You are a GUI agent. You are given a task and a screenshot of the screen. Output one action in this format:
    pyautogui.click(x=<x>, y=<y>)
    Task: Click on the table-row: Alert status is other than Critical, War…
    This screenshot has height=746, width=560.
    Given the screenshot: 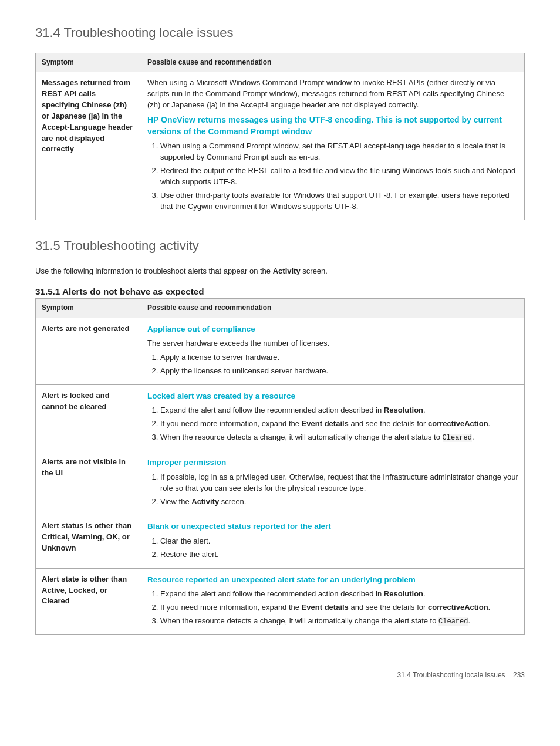 What is the action you would take?
    pyautogui.click(x=281, y=542)
    